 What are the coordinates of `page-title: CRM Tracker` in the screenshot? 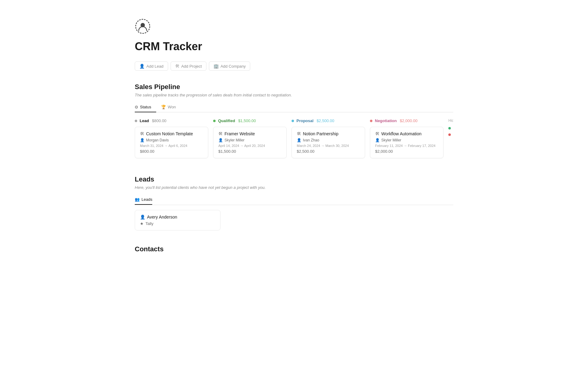 It's located at (294, 47).